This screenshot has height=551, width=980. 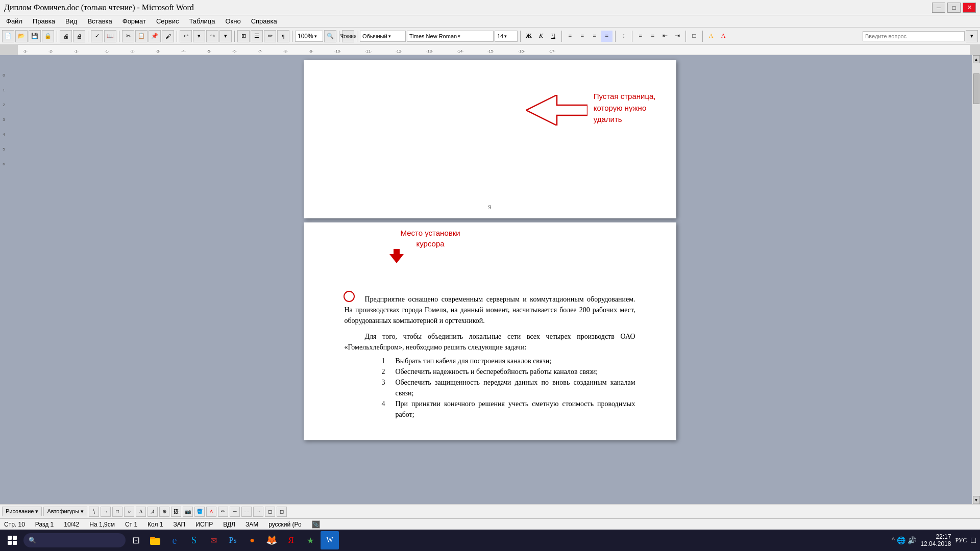 I want to click on line-spacing-button: ↕, so click(x=624, y=36).